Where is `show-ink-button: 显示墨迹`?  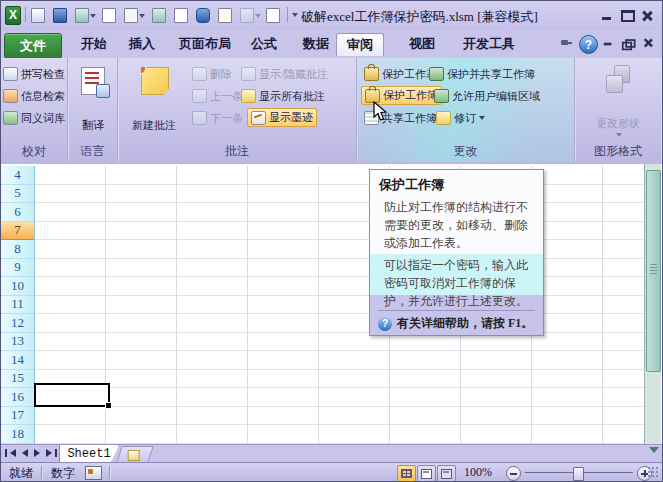
show-ink-button: 显示墨迹 is located at coordinates (282, 118).